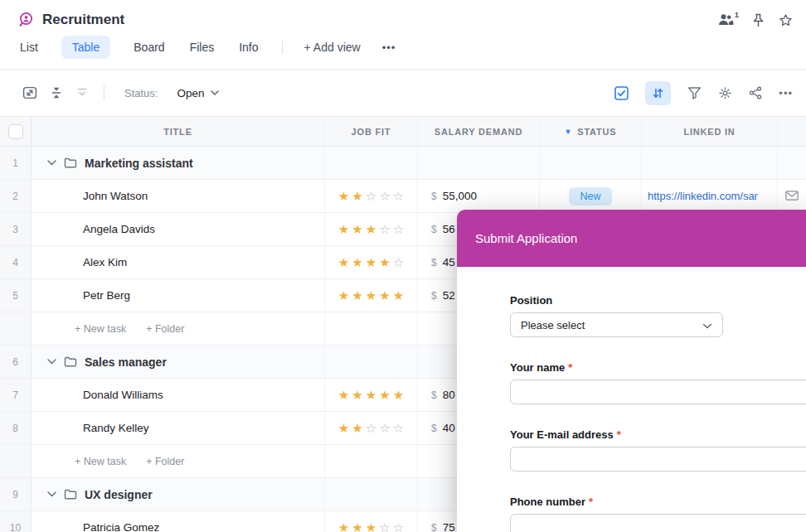  I want to click on task-title-cell: Angela Davids, so click(178, 230).